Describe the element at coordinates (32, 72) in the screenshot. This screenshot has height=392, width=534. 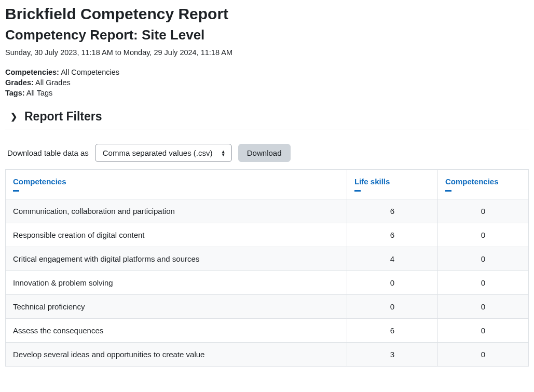
I see `meta-competencies-label: Competencies:` at that location.